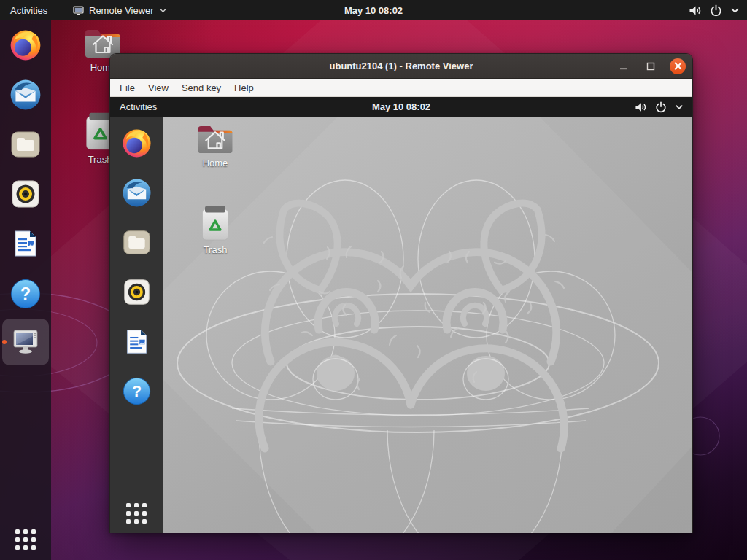 The image size is (747, 560). Describe the element at coordinates (215, 139) in the screenshot. I see `home-folder-icon` at that location.